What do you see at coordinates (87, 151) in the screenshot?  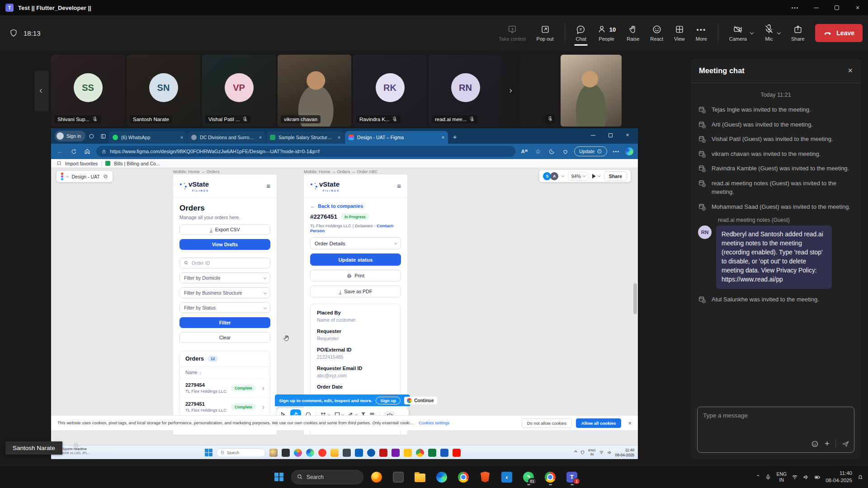 I see `home-icon` at bounding box center [87, 151].